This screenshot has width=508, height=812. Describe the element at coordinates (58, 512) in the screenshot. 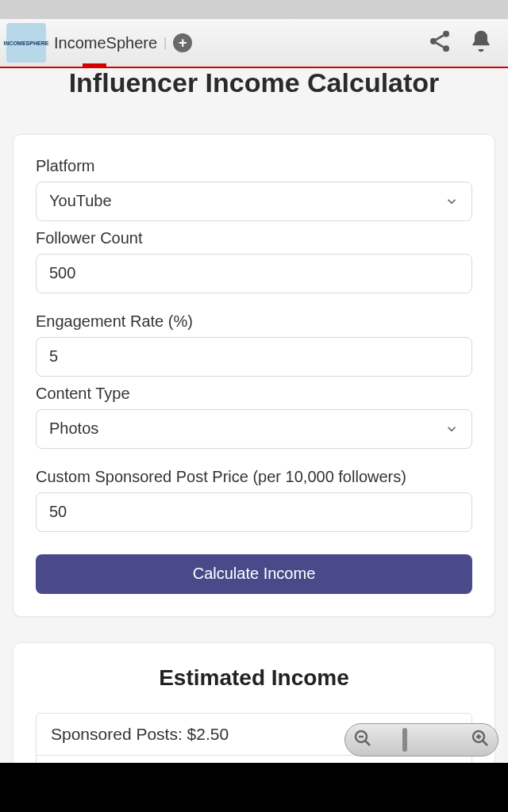

I see `custom-price-value: 50` at that location.